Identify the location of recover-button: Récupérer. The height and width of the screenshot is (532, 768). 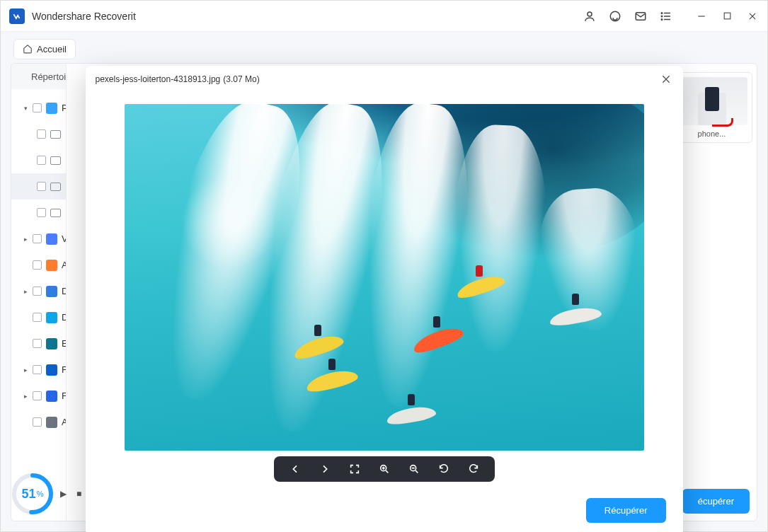
(626, 511).